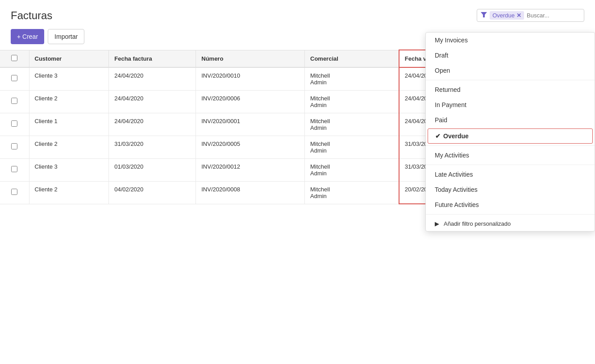  I want to click on dropdown-item-overdue: ✔Overdue, so click(510, 136).